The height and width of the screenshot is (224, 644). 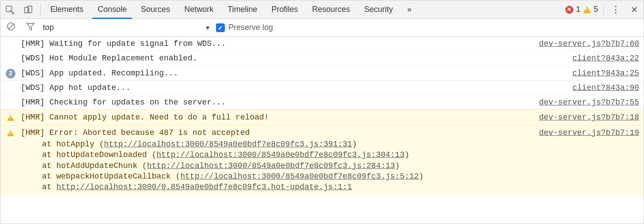 I want to click on clear-console-icon, so click(x=11, y=27).